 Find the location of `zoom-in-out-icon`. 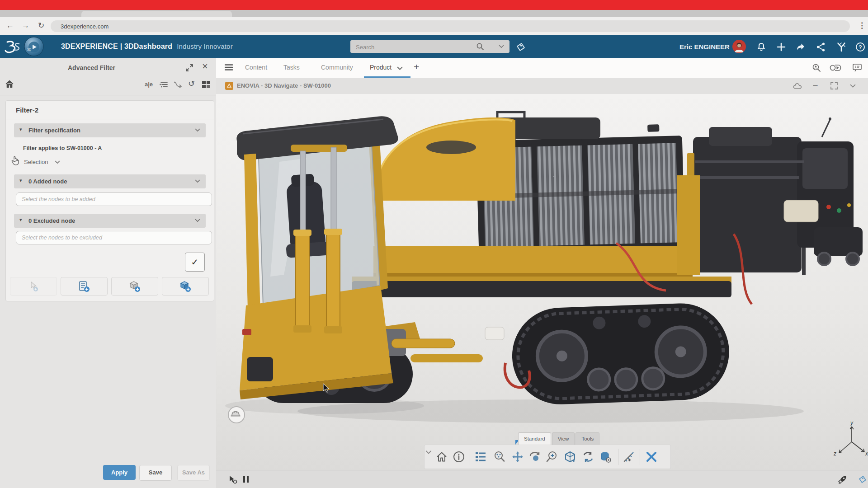

zoom-in-out-icon is located at coordinates (552, 457).